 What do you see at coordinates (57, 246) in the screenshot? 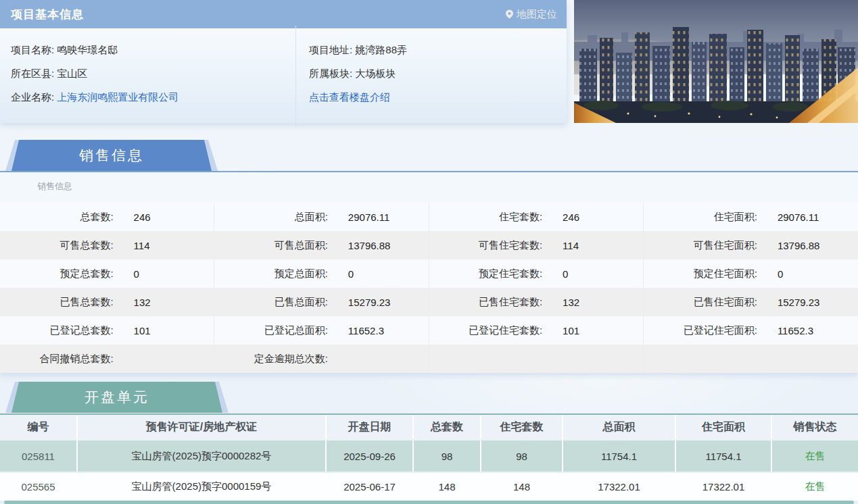
I see `sales-stat-label: 可售总套数:` at bounding box center [57, 246].